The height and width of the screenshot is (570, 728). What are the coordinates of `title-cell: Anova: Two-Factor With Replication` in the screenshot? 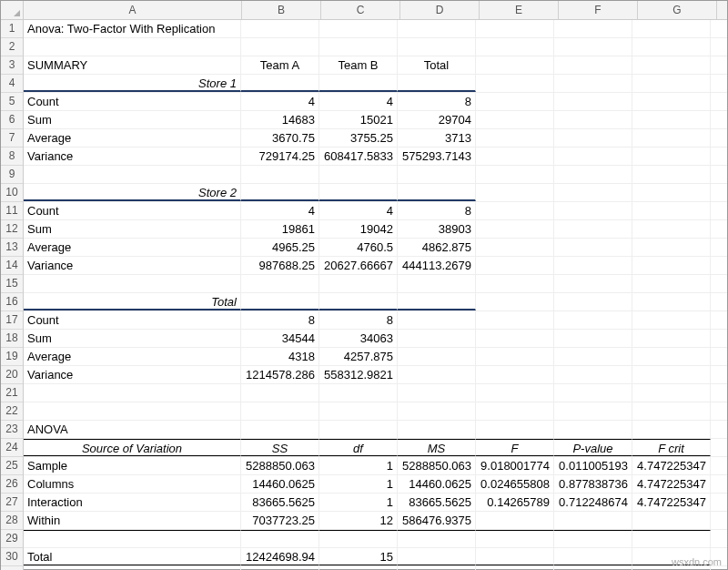 It's located at (133, 29).